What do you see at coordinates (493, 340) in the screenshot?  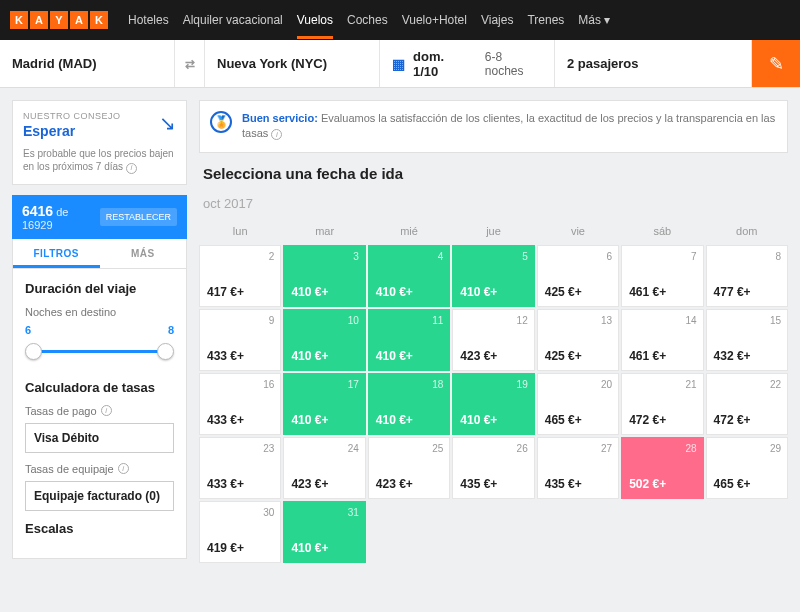 I see `calendar-day: 12423 €+` at bounding box center [493, 340].